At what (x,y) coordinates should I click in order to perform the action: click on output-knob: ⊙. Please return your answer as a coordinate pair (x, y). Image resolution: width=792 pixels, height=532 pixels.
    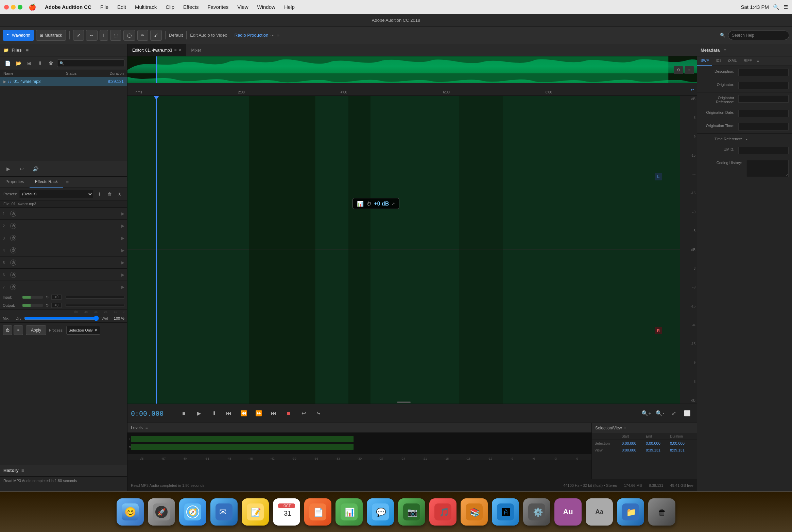
    Looking at the image, I should click on (47, 305).